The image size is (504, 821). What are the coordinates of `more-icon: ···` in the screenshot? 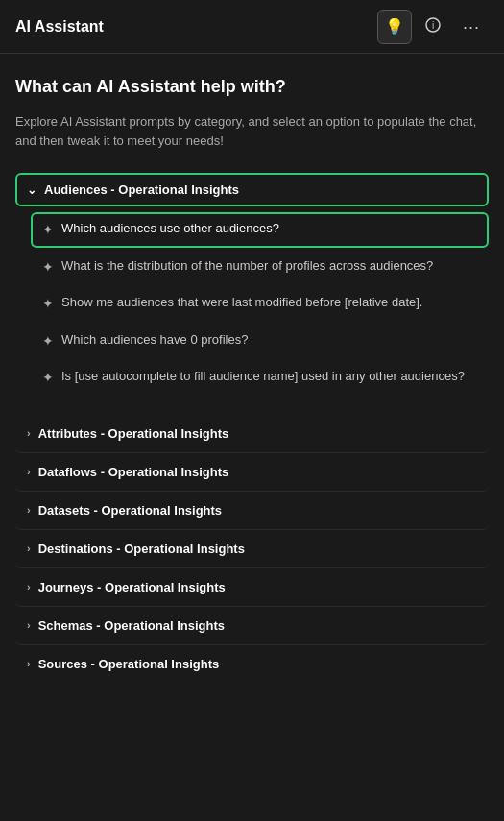 It's located at (471, 27).